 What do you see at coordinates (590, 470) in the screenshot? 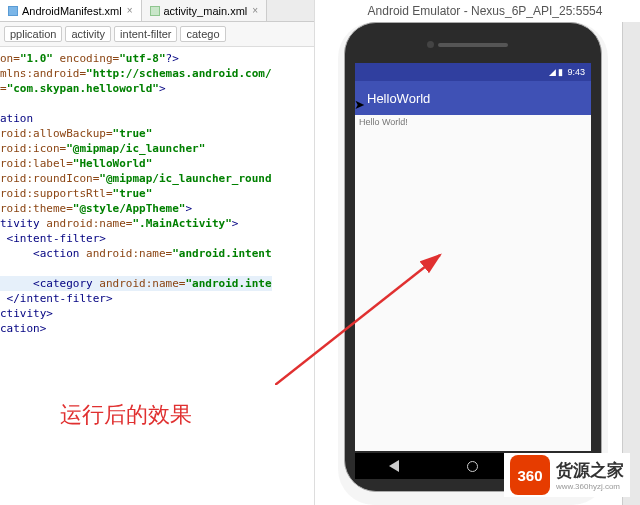
I see `watermark-text: 货源之家` at bounding box center [590, 470].